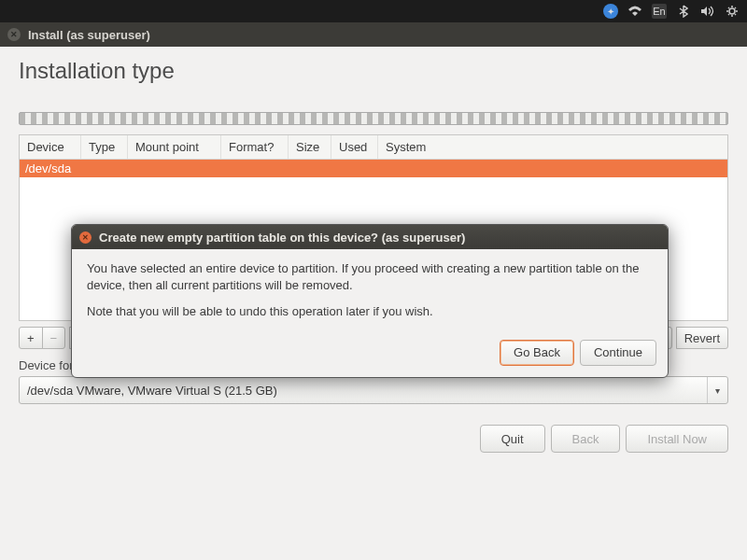  I want to click on quit-button: Quit, so click(513, 439).